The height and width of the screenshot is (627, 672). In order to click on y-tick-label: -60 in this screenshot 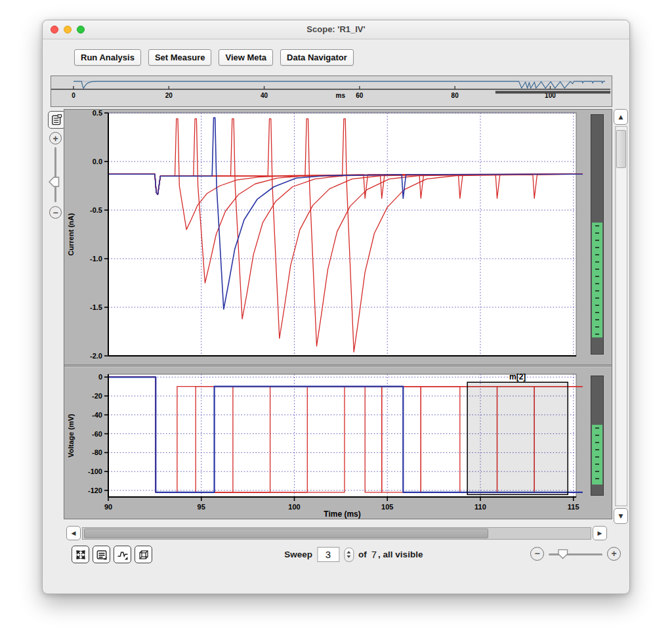, I will do `click(97, 434)`.